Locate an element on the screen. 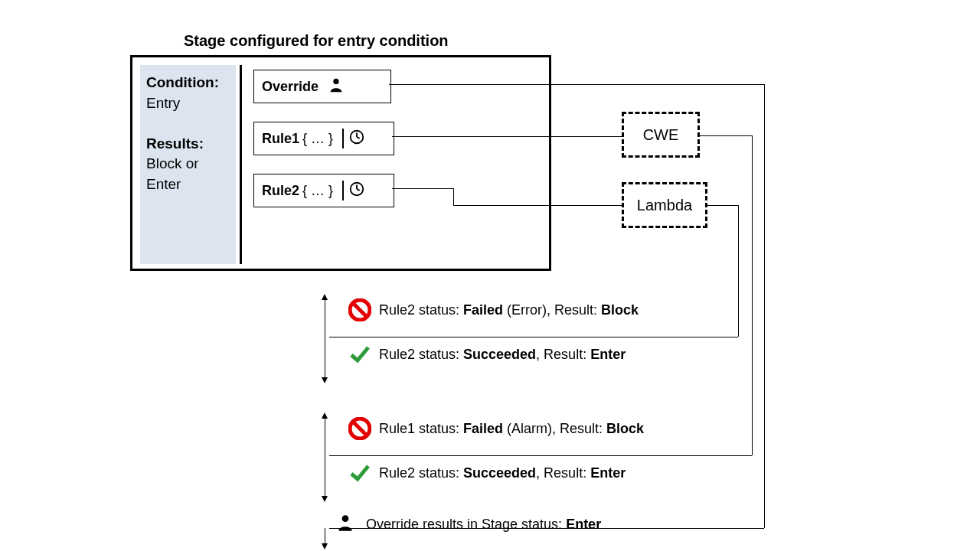 The height and width of the screenshot is (551, 980). rule2-box: Rule2 { … } is located at coordinates (324, 191).